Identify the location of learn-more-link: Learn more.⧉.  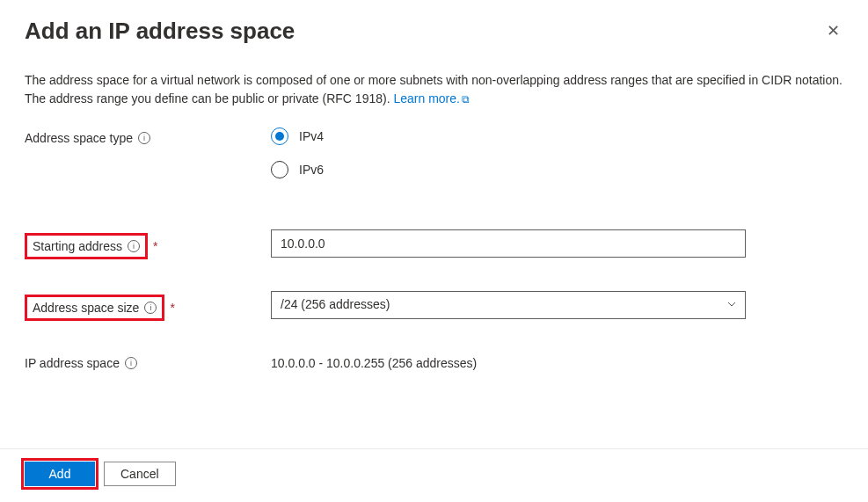
(431, 98).